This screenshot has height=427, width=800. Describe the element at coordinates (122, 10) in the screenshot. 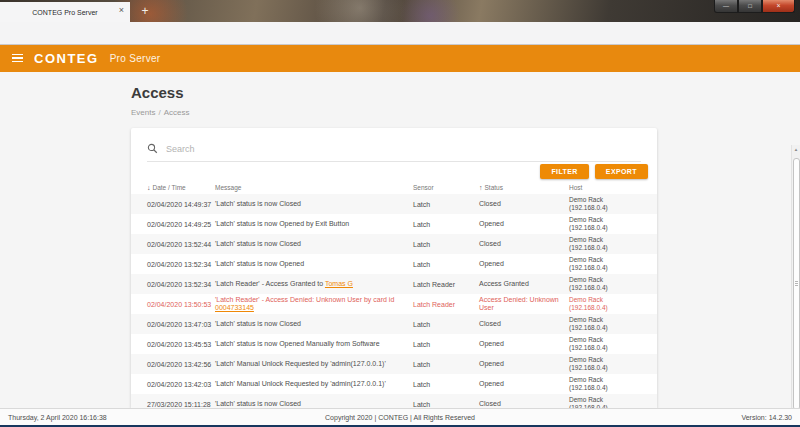

I see `tab-close-icon: ×` at that location.